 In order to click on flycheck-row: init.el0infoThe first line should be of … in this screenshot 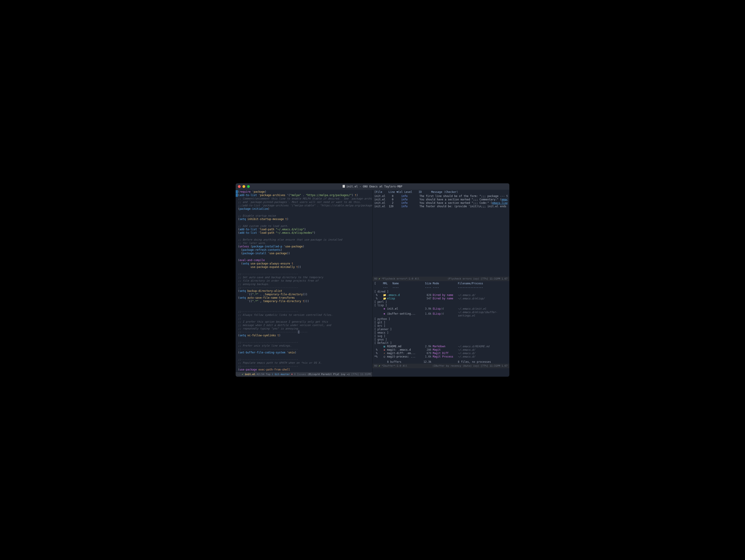, I will do `click(441, 196)`.